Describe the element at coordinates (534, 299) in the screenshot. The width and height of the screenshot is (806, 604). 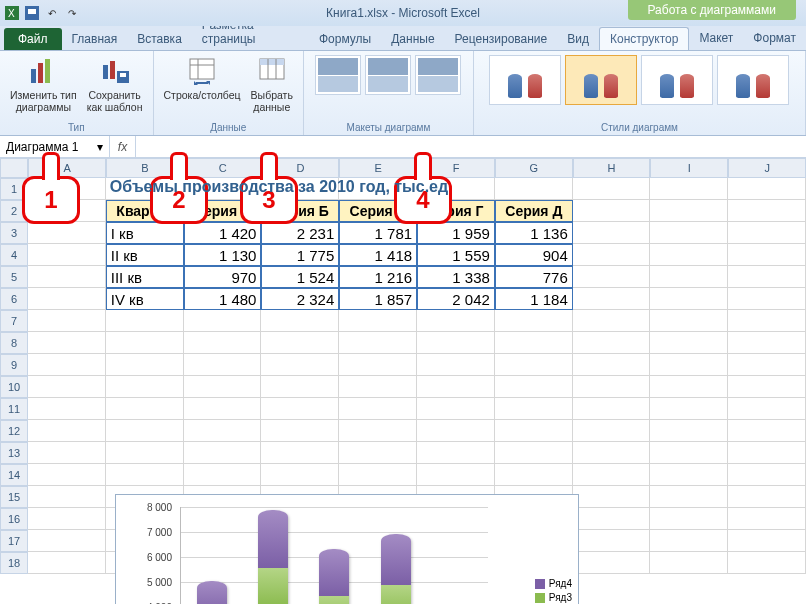
I see `cell: 1 184` at that location.